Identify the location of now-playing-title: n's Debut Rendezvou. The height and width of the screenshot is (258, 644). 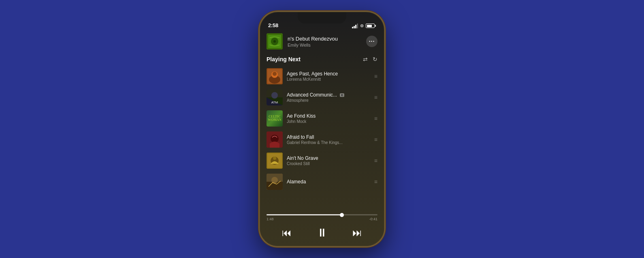
(324, 39).